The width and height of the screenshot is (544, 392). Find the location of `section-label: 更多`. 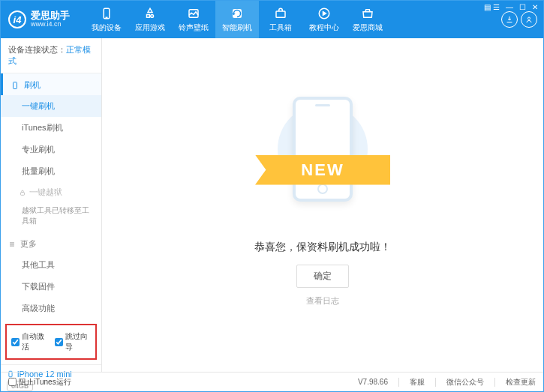

section-label: 更多 is located at coordinates (29, 244).